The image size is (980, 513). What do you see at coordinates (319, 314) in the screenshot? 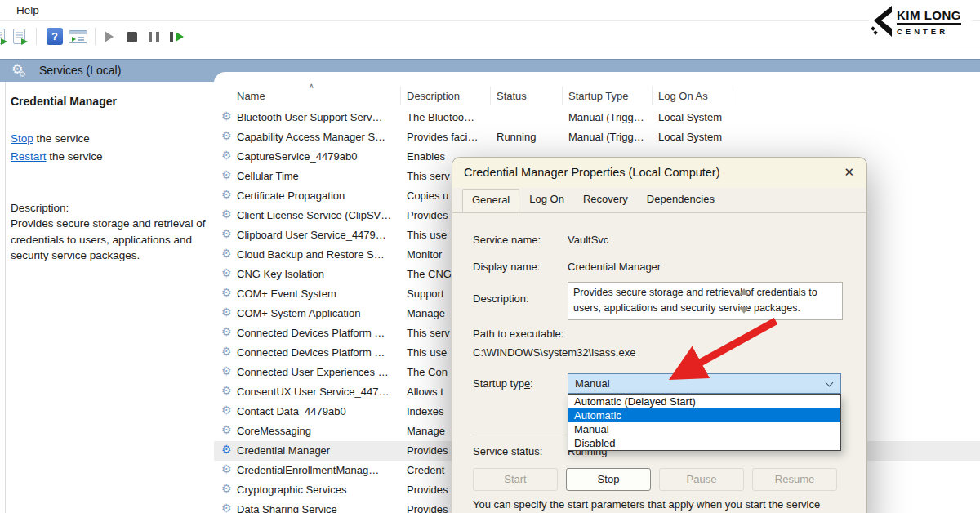
I see `service-name-cell: COM+ System Application` at bounding box center [319, 314].